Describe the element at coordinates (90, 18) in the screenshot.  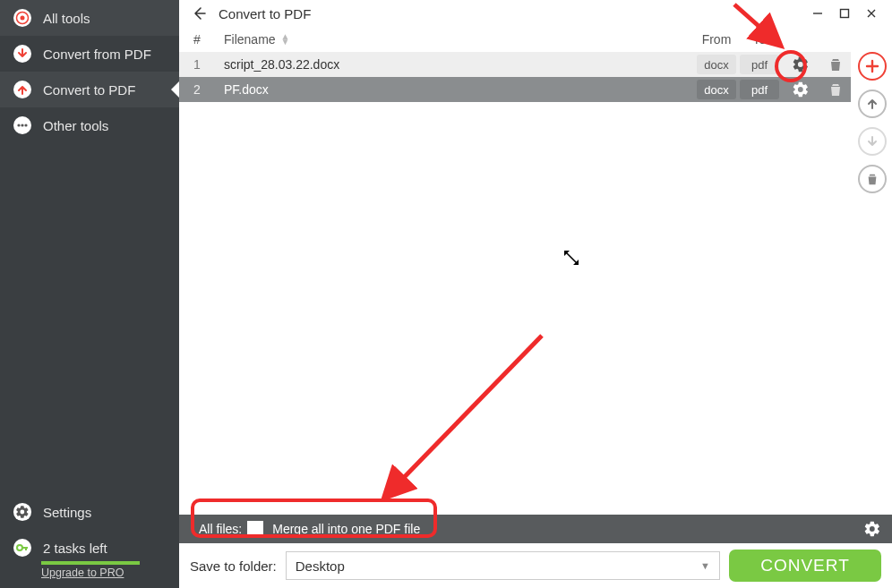
I see `sidebar-item-all-tools: All tools` at that location.